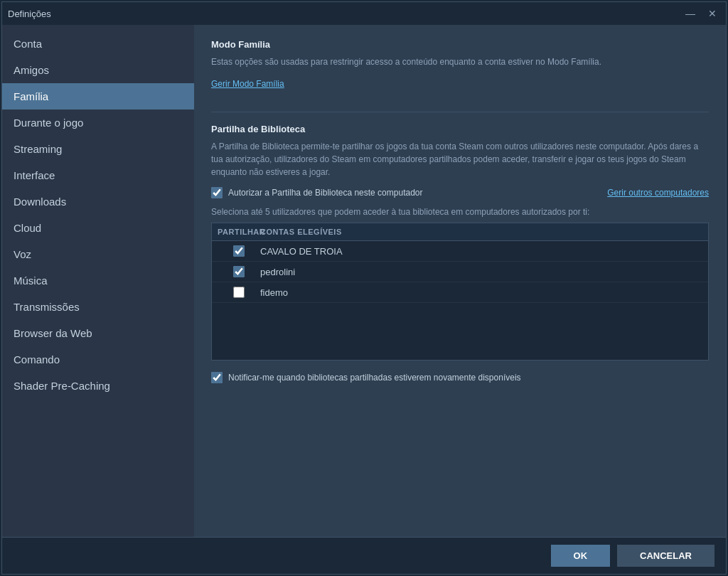  I want to click on section1-title: Modo Família, so click(460, 44).